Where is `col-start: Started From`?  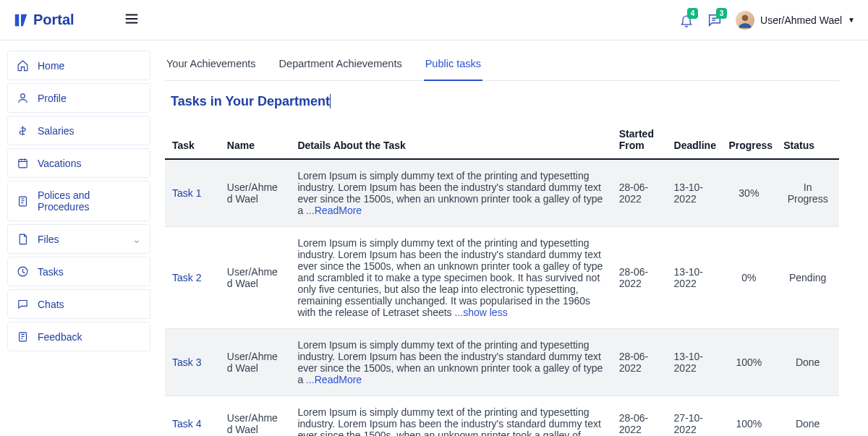
col-start: Started From is located at coordinates (639, 140).